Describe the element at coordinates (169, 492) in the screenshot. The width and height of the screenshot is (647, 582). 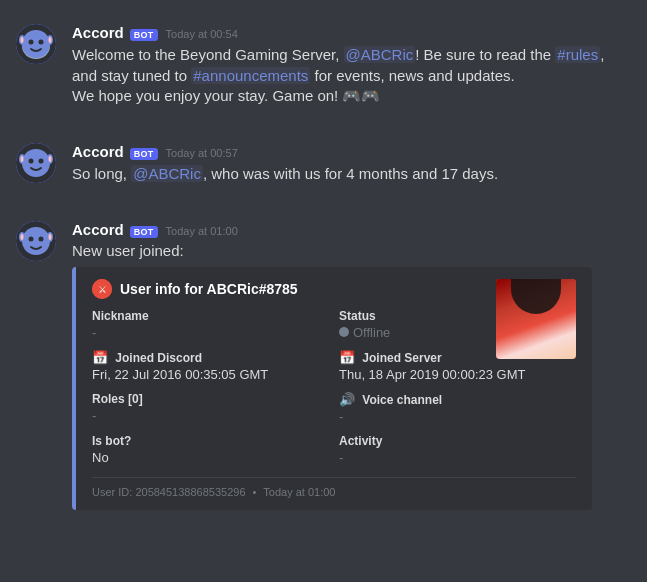
I see `embed-footer-user-id: User ID: 205845138868535296` at that location.